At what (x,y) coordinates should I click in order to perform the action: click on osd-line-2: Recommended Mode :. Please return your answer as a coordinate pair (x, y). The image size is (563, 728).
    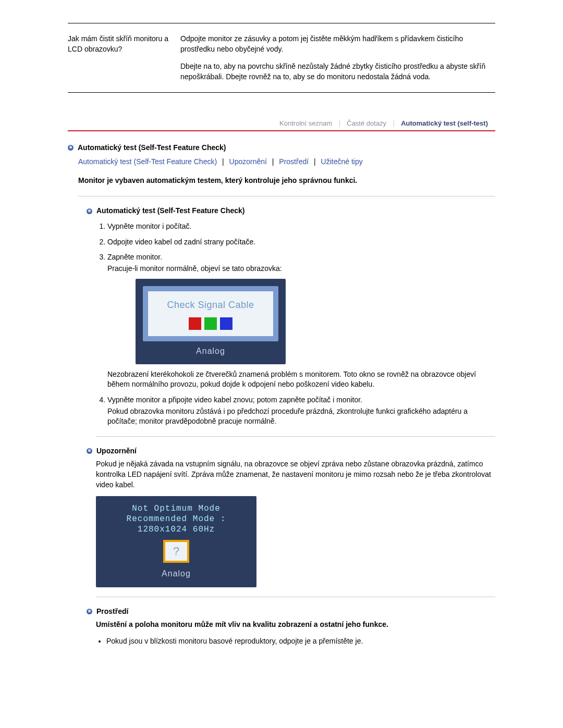
    Looking at the image, I should click on (176, 519).